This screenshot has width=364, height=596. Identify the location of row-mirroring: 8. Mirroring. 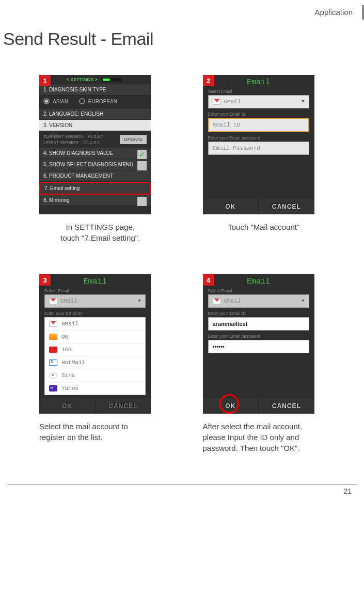
(95, 200).